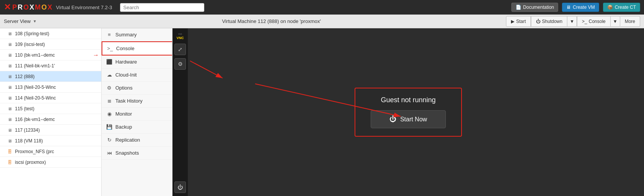  I want to click on backup-icon: 💾, so click(109, 127).